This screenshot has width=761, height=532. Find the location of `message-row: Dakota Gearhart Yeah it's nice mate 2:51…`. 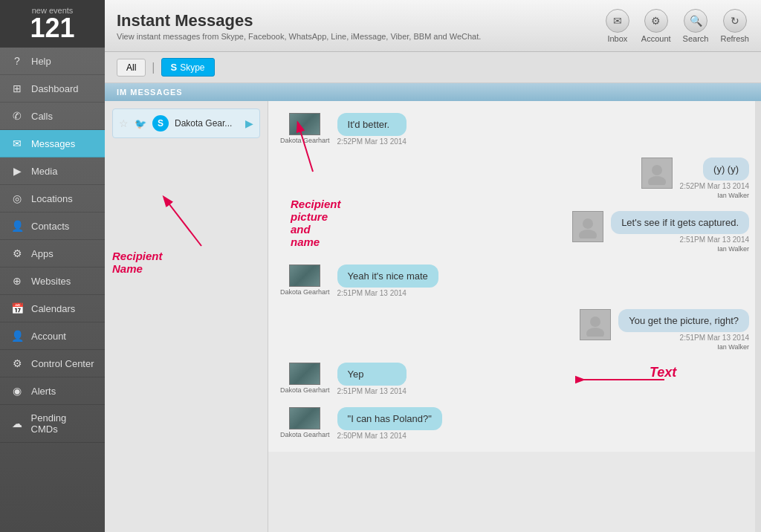

message-row: Dakota Gearhart Yeah it's nice mate 2:51… is located at coordinates (514, 281).